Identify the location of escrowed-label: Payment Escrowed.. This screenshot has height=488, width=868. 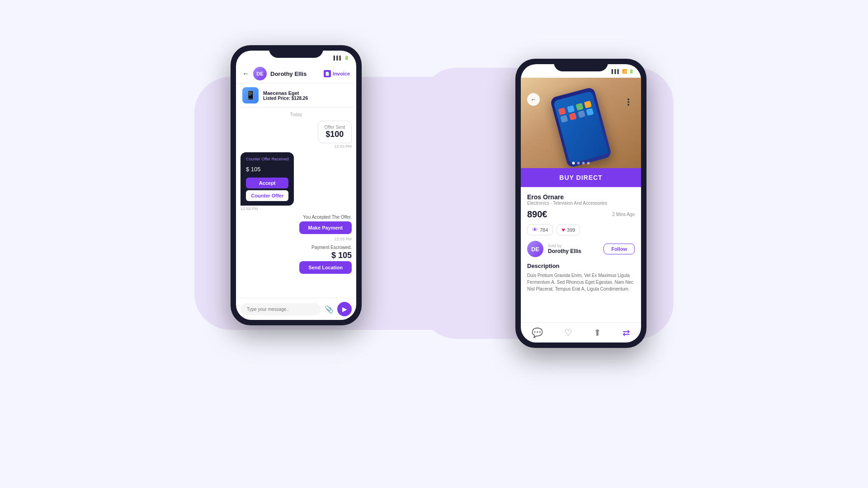
(332, 248).